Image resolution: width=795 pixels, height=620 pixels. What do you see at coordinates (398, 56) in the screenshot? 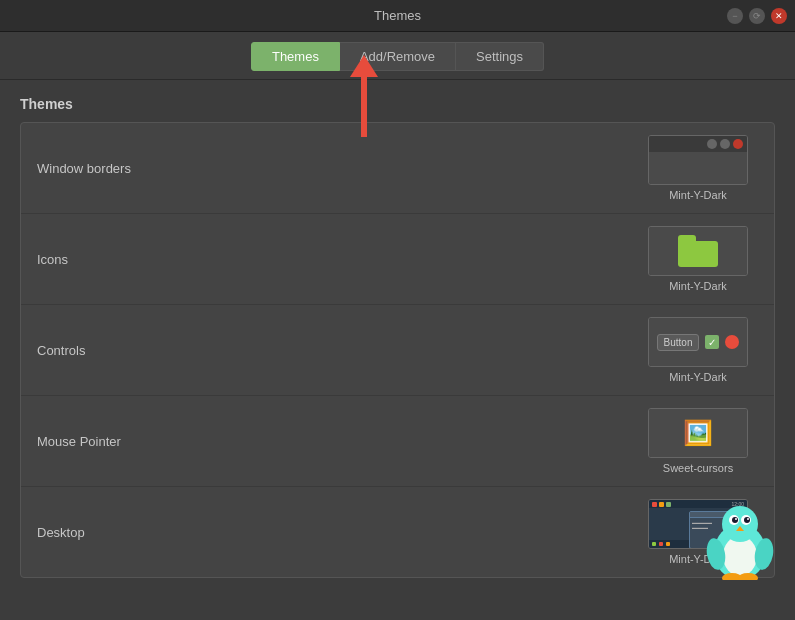
I see `tabbar: Themes Add/Remove Settings` at bounding box center [398, 56].